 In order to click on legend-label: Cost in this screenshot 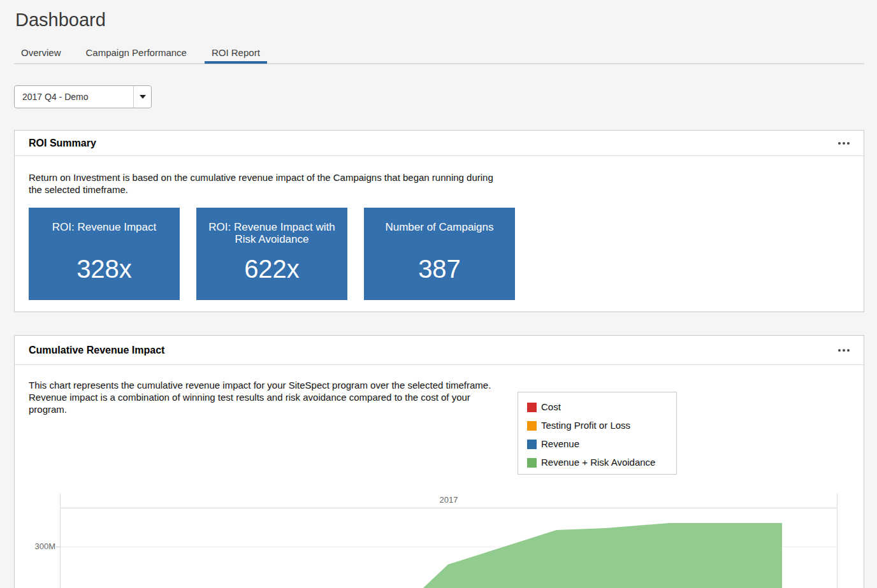, I will do `click(551, 407)`.